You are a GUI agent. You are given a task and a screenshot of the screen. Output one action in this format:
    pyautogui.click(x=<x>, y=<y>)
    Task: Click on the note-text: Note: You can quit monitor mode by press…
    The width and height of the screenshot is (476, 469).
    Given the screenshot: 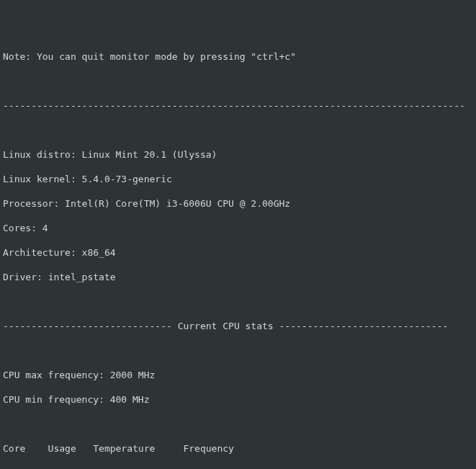 What is the action you would take?
    pyautogui.click(x=238, y=56)
    